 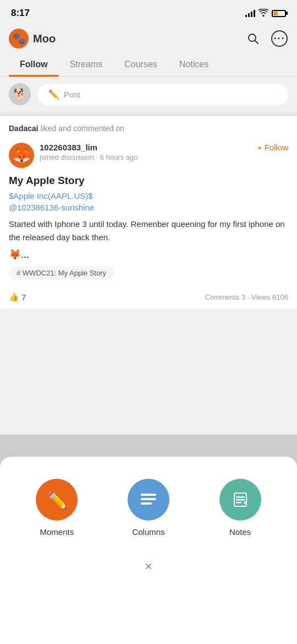 I want to click on hashtag-text: # WWDC21: My Apple Story, so click(x=62, y=273).